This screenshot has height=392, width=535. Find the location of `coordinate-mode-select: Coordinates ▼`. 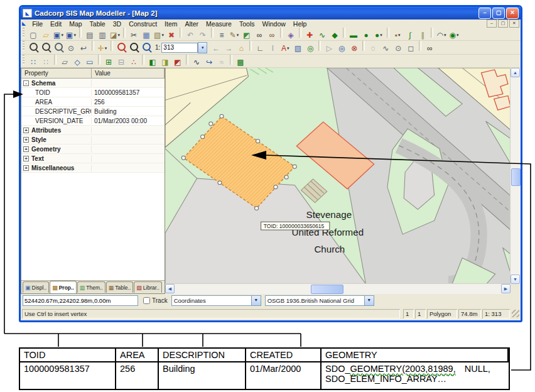

coordinate-mode-select: Coordinates ▼ is located at coordinates (216, 300).